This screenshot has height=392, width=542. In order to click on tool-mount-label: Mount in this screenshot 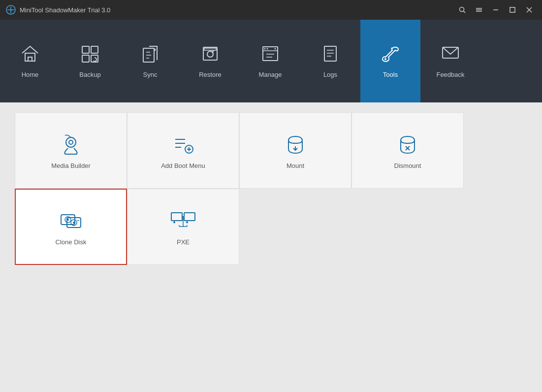, I will do `click(295, 165)`.